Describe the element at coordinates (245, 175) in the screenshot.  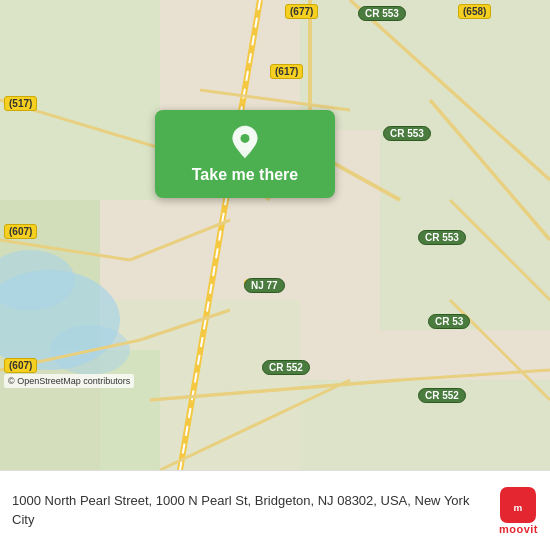
I see `cta-label: Take me there` at that location.